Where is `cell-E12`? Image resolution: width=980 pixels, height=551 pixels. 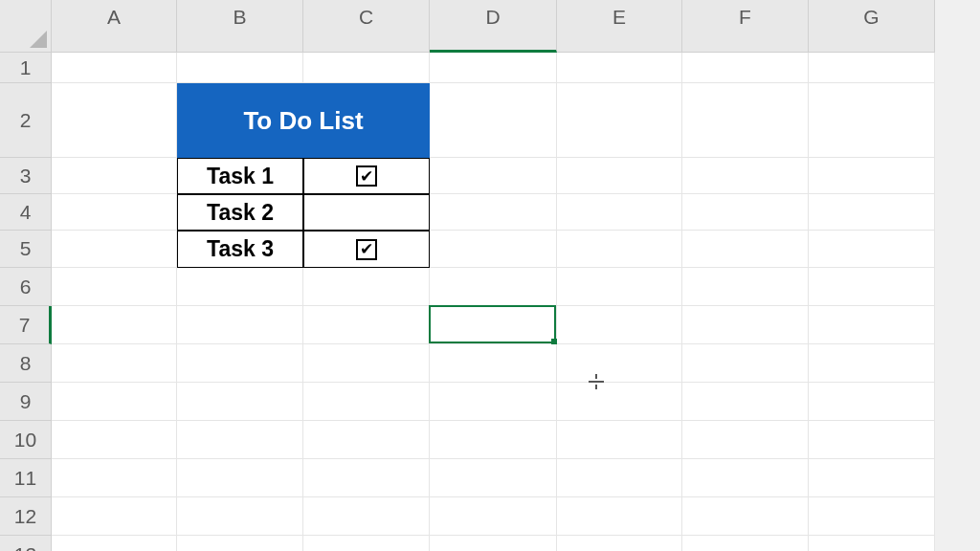
cell-E12 is located at coordinates (620, 517).